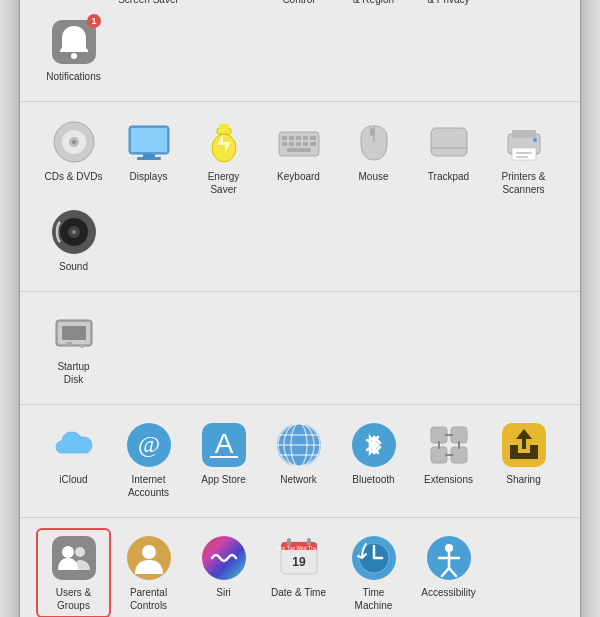  Describe the element at coordinates (299, 548) in the screenshot. I see `svg-text: Sun Mon Tue Wed Thu Fri Sat` at that location.